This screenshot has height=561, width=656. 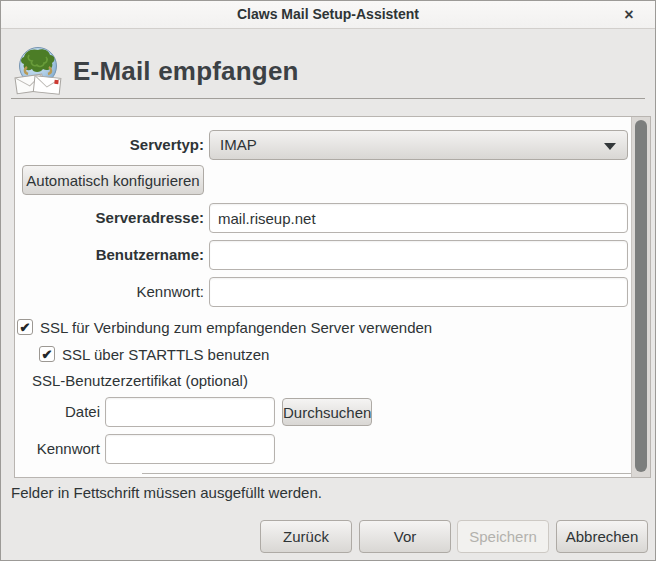 I want to click on scrollbar-track, so click(x=640, y=297).